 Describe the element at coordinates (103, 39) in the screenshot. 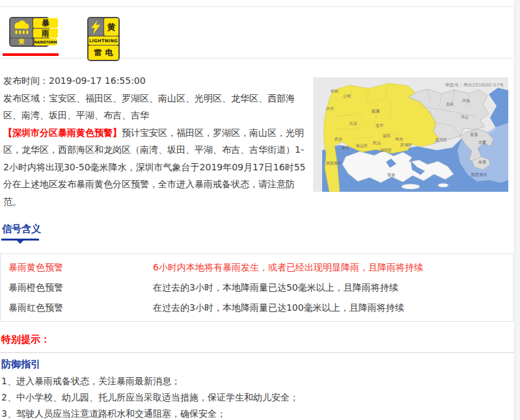

I see `lightning-yellow-warning-icon: 黄 LIGHTNING 雷电` at that location.